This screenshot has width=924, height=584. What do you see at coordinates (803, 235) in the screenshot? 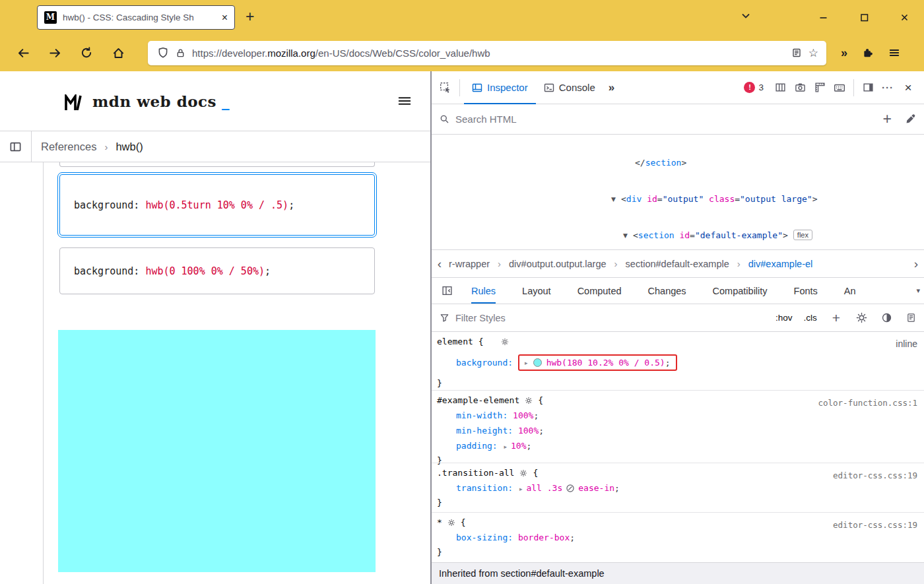
I see `flex-badge: flex` at bounding box center [803, 235].